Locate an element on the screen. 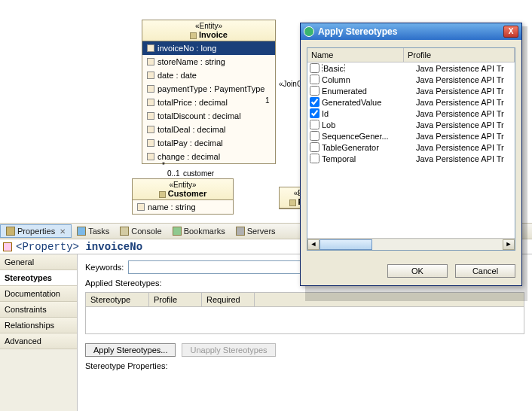 The image size is (532, 411). side-tab-relationships: Relationships is located at coordinates (38, 325).